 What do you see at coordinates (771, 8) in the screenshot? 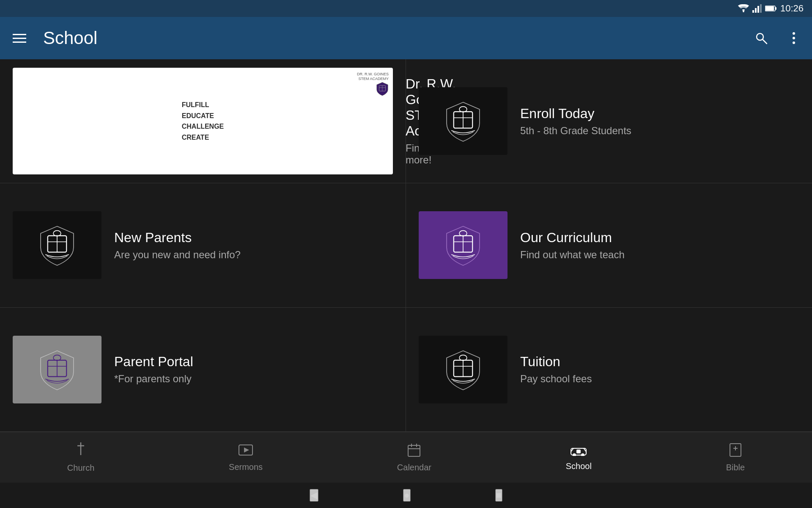
I see `battery-icon` at bounding box center [771, 8].